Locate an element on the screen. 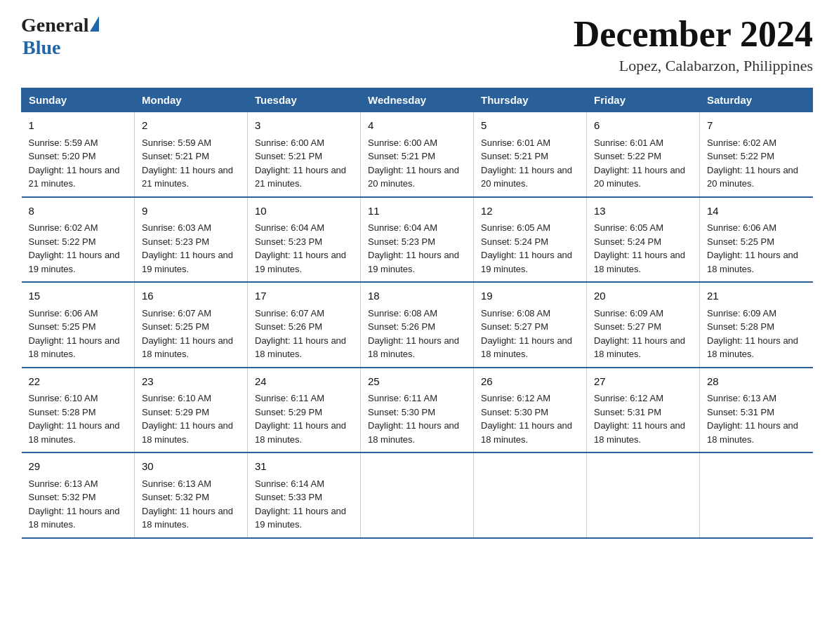  logo-blue-text: Blue is located at coordinates (41, 48).